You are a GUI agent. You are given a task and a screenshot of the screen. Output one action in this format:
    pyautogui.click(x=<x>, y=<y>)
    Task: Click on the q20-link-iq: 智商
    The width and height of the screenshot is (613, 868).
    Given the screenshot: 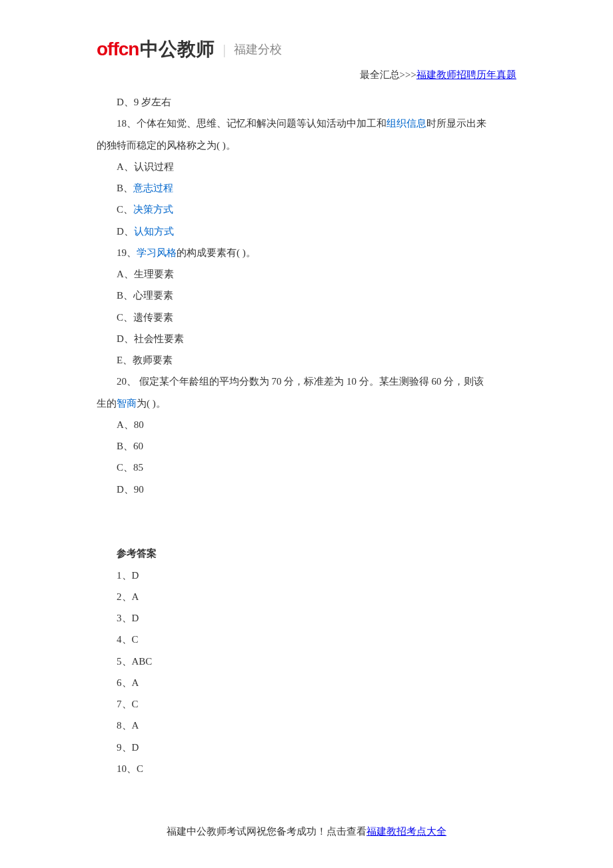 What is the action you would take?
    pyautogui.click(x=127, y=403)
    